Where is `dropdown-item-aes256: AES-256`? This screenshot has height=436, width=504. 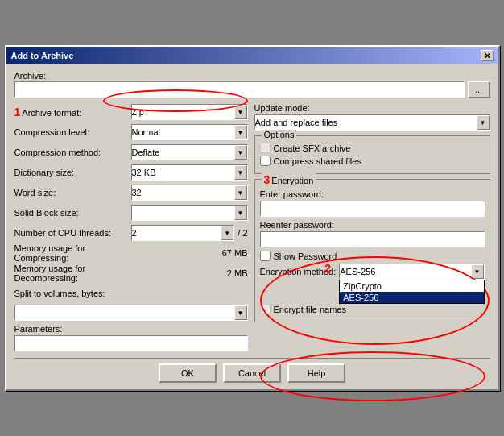
dropdown-item-aes256: AES-256 is located at coordinates (411, 297).